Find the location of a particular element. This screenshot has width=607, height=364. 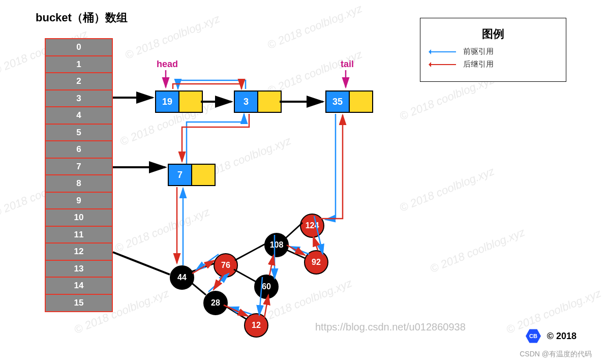

tree-node-108: 108 is located at coordinates (277, 245).